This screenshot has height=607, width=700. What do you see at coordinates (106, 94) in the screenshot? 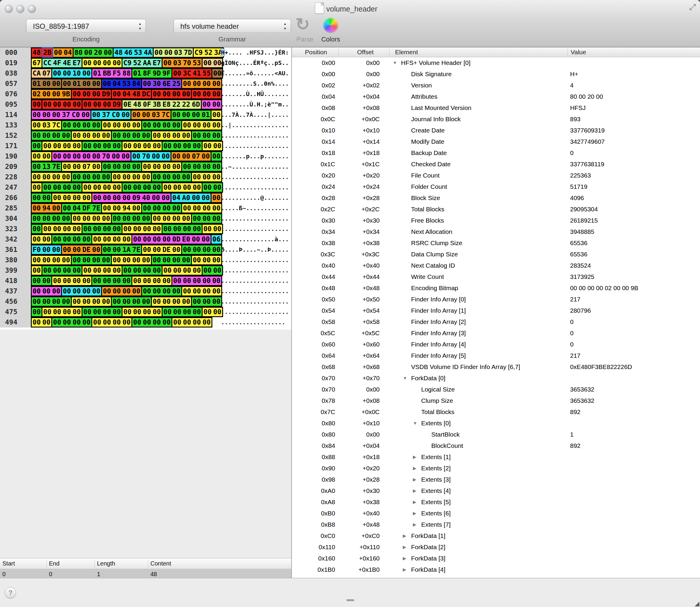
I see `hex-byte: D9` at bounding box center [106, 94].